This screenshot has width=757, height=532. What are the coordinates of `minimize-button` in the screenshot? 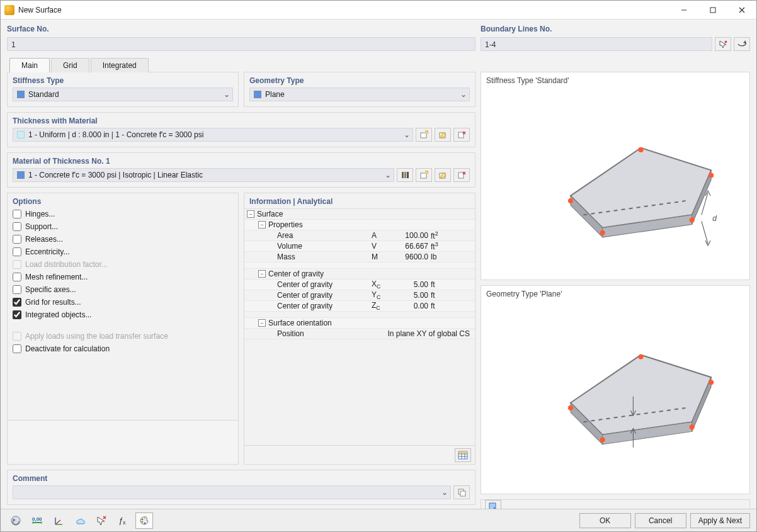 It's located at (684, 10).